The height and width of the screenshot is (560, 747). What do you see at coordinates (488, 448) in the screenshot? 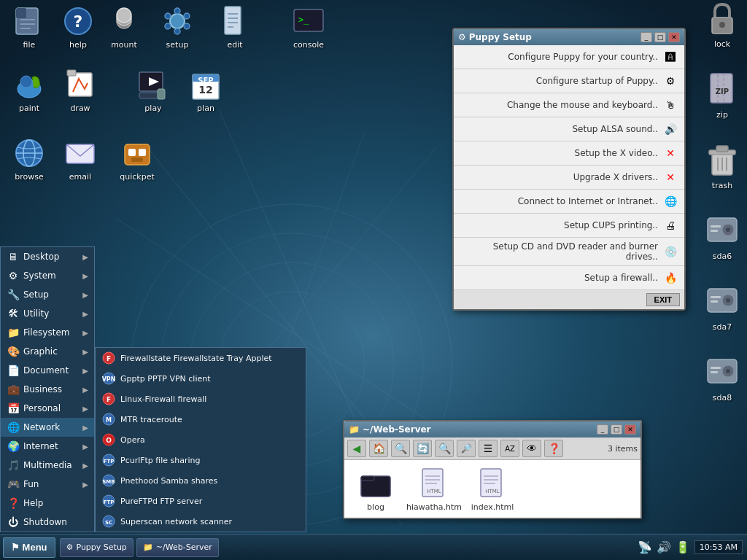
I see `list-view-button: ☰` at bounding box center [488, 448].